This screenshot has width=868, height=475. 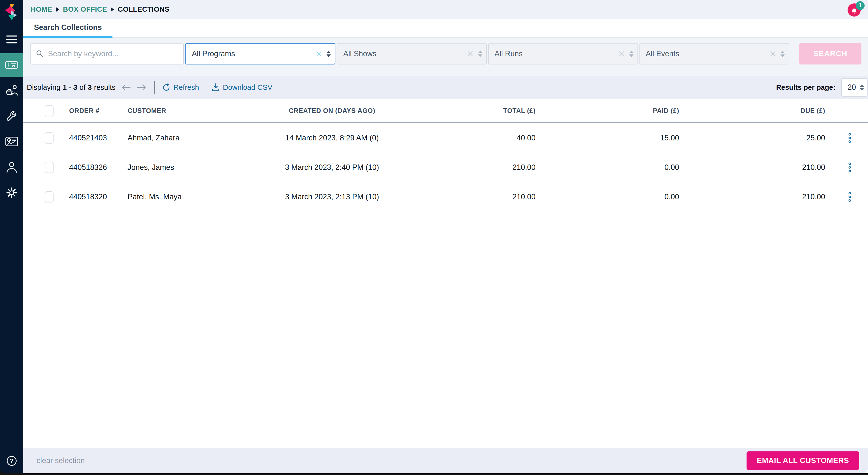 What do you see at coordinates (242, 88) in the screenshot?
I see `download-csv-button: Download CSV` at bounding box center [242, 88].